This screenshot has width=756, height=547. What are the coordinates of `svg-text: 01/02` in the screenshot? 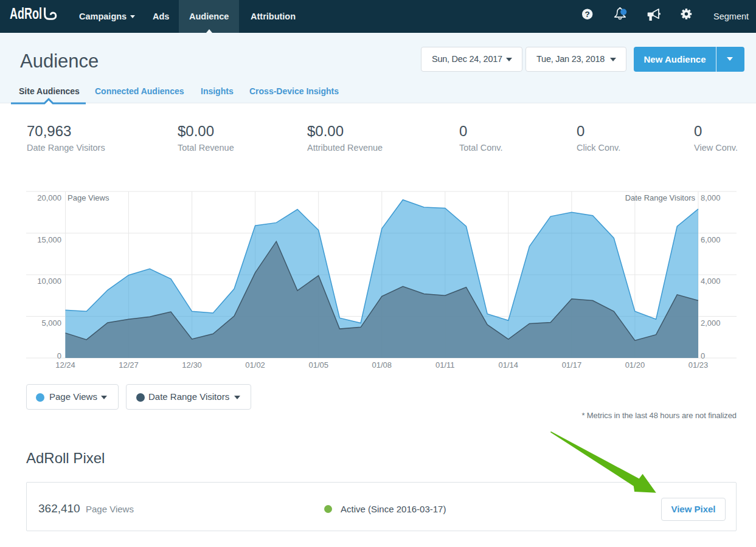 It's located at (255, 365).